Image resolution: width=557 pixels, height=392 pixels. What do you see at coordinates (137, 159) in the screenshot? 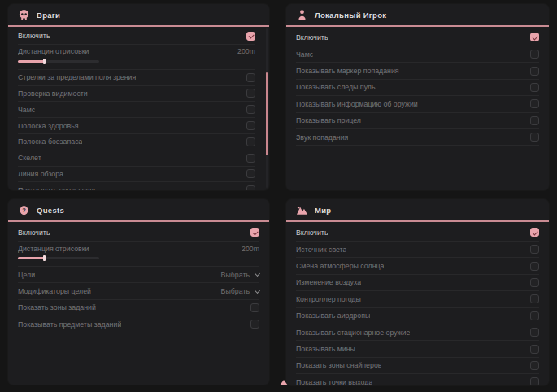
I see `row-enemies-7: Скелет` at bounding box center [137, 159].